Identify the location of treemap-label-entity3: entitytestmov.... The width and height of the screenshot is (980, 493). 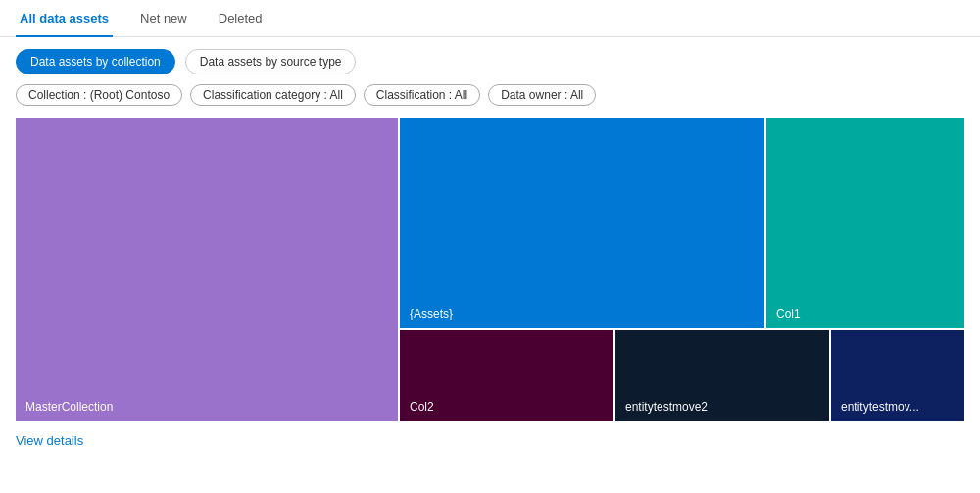
(880, 407).